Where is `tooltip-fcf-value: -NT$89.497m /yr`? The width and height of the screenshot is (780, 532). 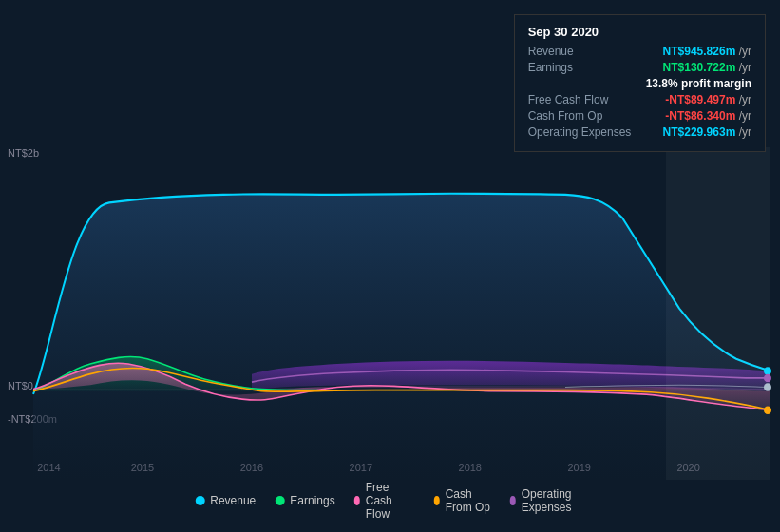 tooltip-fcf-value: -NT$89.497m /yr is located at coordinates (709, 100).